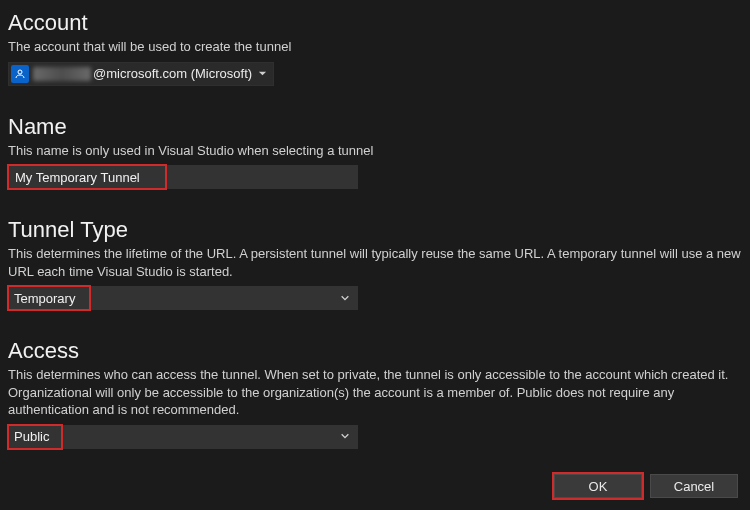  What do you see at coordinates (694, 486) in the screenshot?
I see `cancel-button: Cancel` at bounding box center [694, 486].